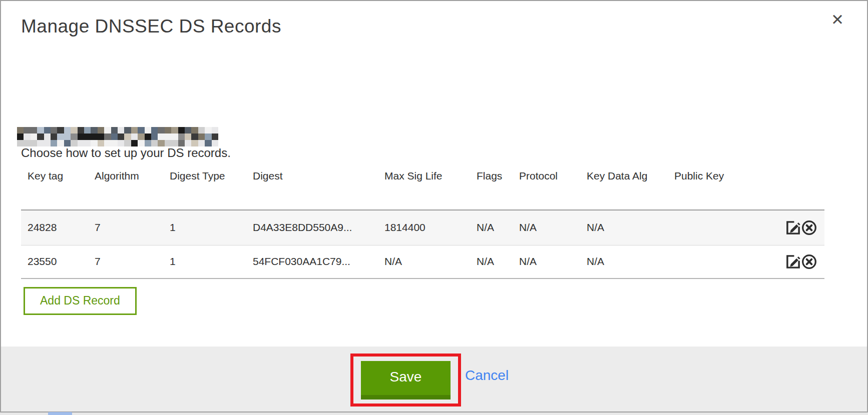  What do you see at coordinates (405, 380) in the screenshot?
I see `red-annotation-rectangle: Save` at bounding box center [405, 380].